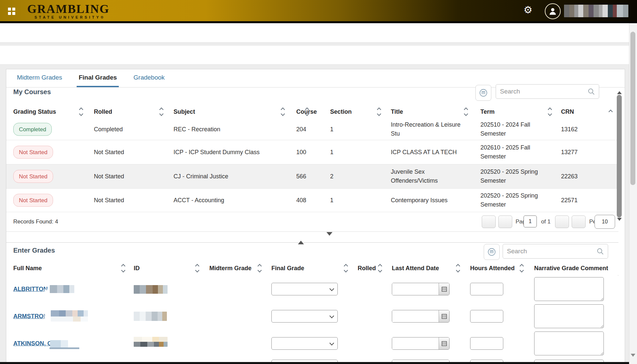  I want to click on col-full-name: Full Name, so click(28, 269).